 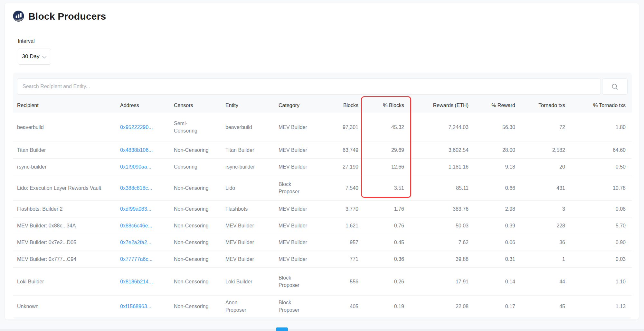 I want to click on cell-blocks: 1,621, so click(x=339, y=225).